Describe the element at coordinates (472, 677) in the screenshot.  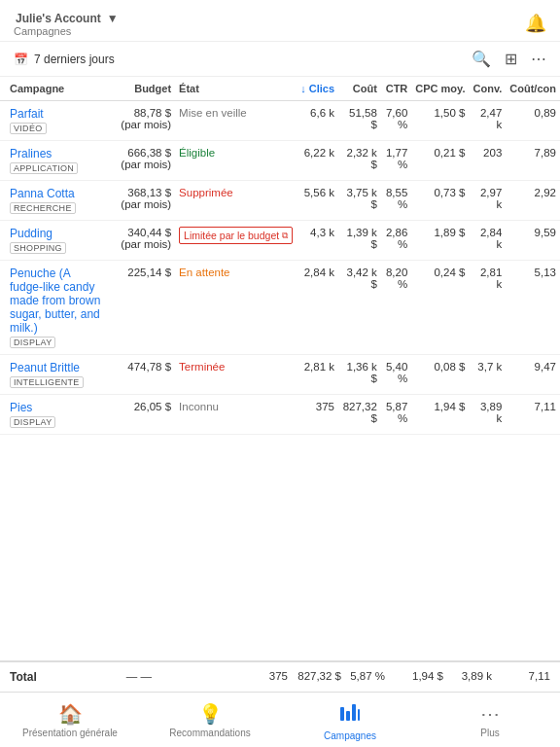
I see `total-conv: 3,89 k` at that location.